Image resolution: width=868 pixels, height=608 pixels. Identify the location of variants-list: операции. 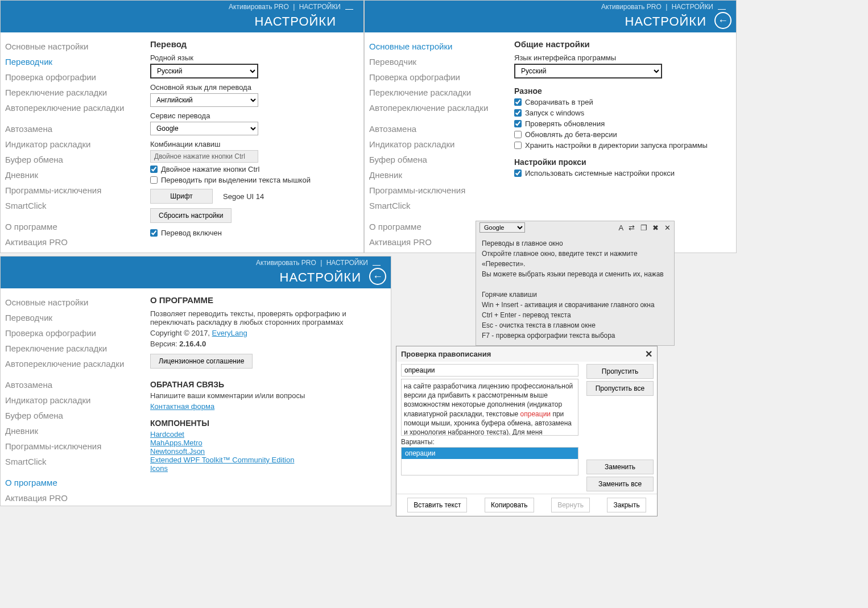
(490, 461).